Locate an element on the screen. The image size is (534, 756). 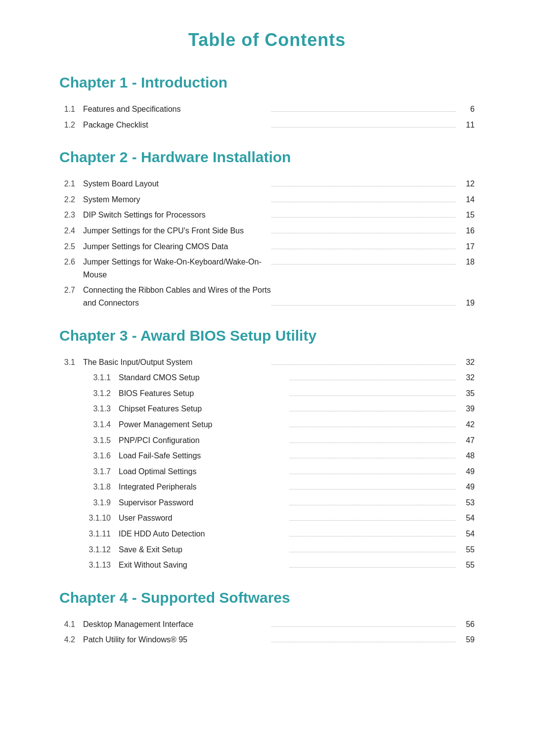
entry-title: Power Management Setup is located at coordinates (202, 425).